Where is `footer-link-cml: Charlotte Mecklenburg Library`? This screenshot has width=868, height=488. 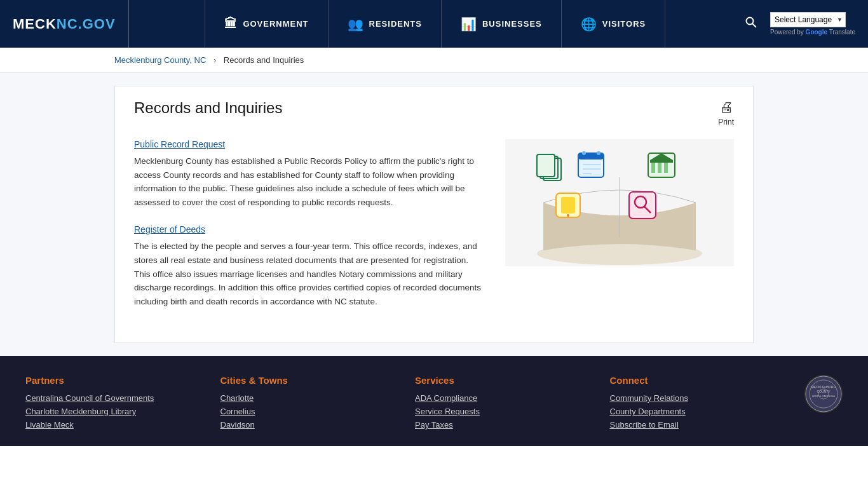 footer-link-cml: Charlotte Mecklenburg Library is located at coordinates (111, 412).